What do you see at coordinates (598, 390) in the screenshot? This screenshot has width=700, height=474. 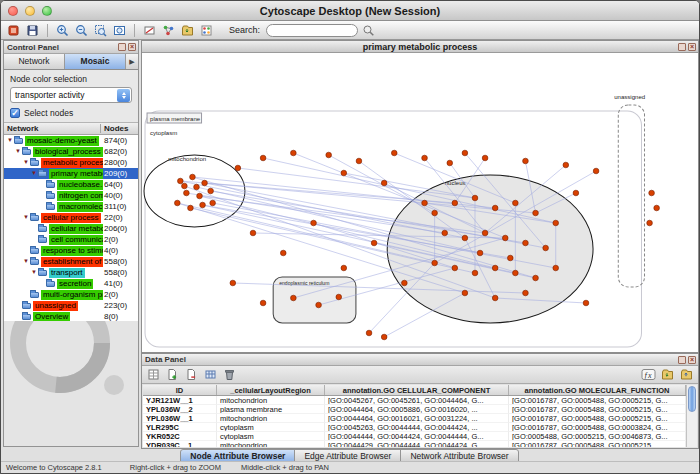 I see `column-header: annotation.GO MOLECULAR_FUNCTION` at bounding box center [598, 390].